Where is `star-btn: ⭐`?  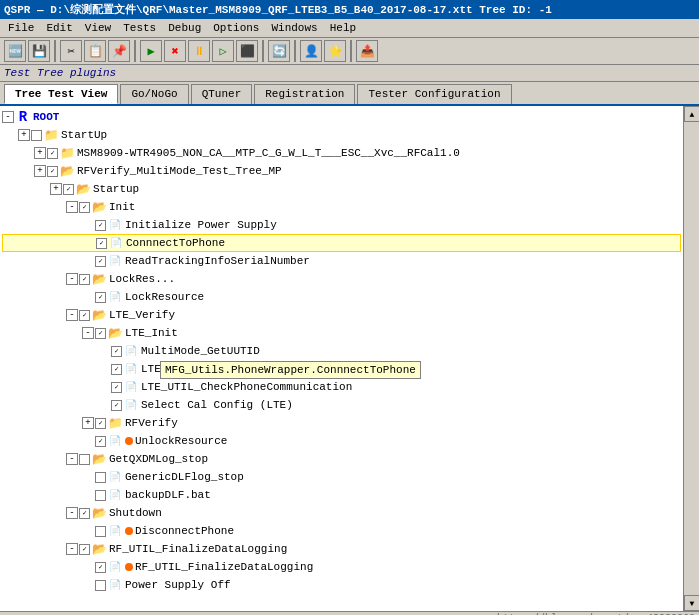
star-btn: ⭐ is located at coordinates (335, 51).